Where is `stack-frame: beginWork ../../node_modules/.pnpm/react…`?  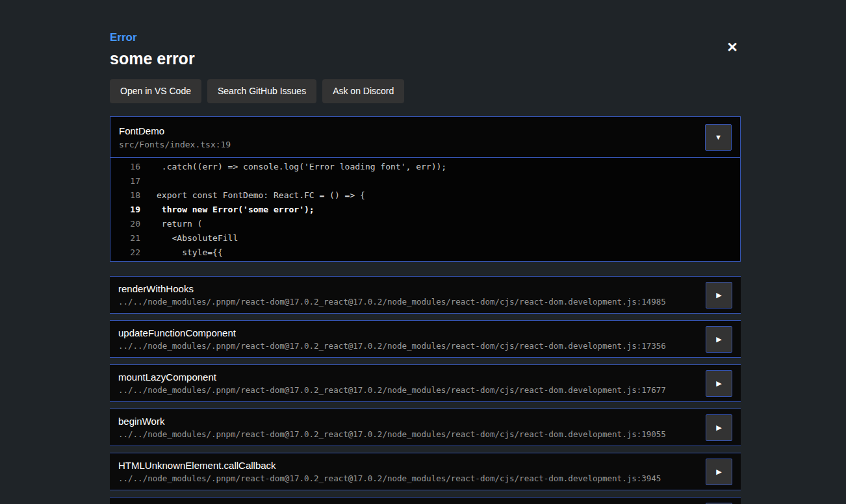 stack-frame: beginWork ../../node_modules/.pnpm/react… is located at coordinates (425, 427).